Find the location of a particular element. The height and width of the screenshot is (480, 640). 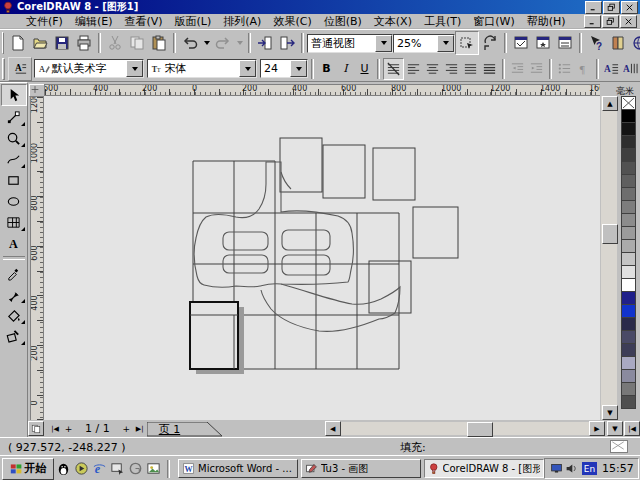

doc-restore-button is located at coordinates (610, 22).